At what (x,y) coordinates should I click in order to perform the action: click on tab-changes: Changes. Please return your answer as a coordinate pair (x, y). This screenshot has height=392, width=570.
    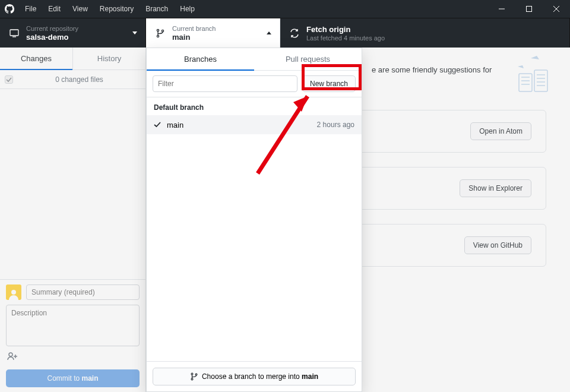
    Looking at the image, I should click on (37, 58).